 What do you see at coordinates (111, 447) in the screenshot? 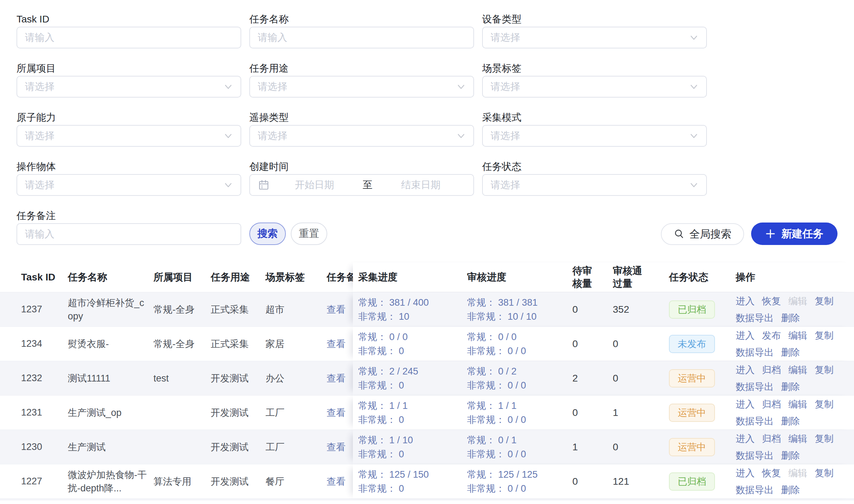
I see `cell-task-name: 生产测试` at bounding box center [111, 447].